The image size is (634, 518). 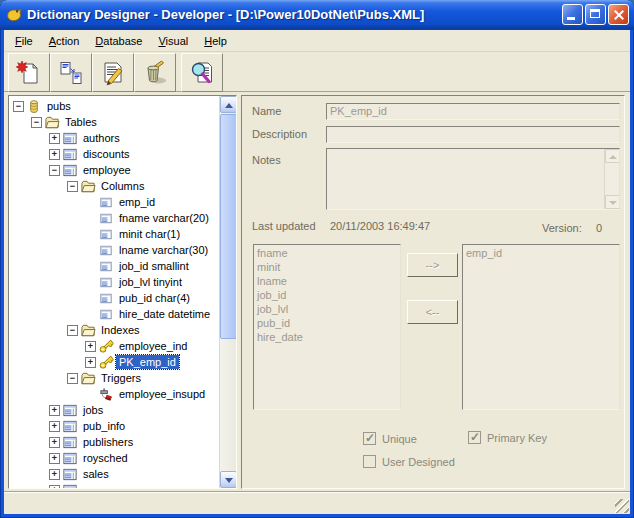 What do you see at coordinates (114, 458) in the screenshot?
I see `tree-item-roysched: + roysched` at bounding box center [114, 458].